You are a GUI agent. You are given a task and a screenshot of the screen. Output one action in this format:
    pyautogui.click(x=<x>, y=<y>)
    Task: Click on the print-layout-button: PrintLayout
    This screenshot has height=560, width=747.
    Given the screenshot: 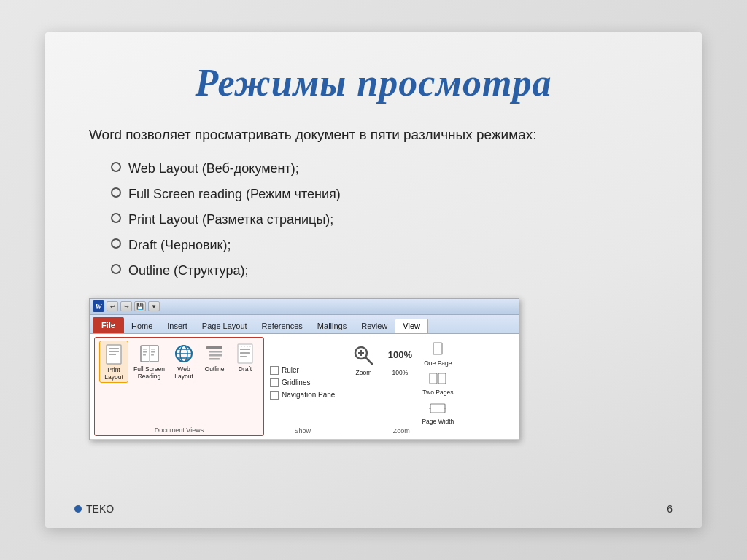 What is the action you would take?
    pyautogui.click(x=114, y=362)
    